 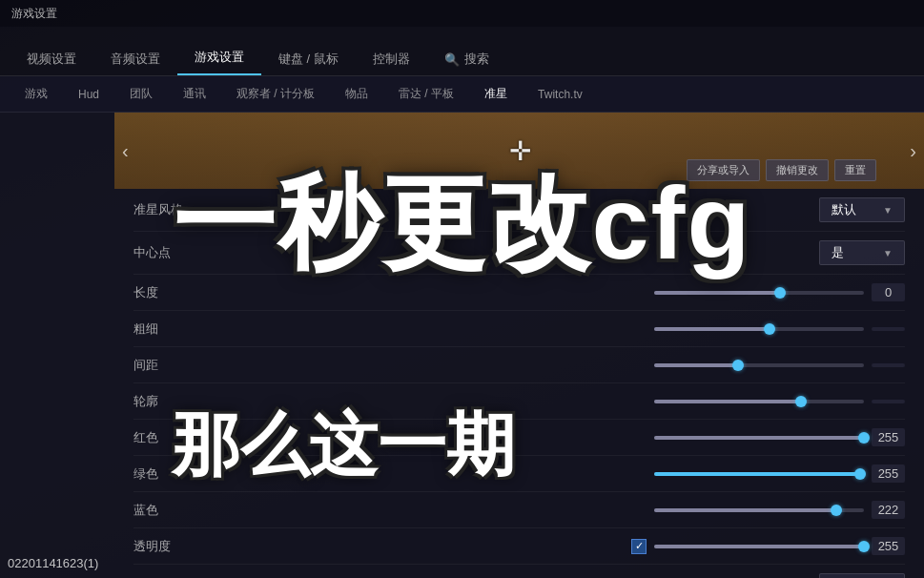 I want to click on setting-row-thickness: 粗细, so click(x=519, y=329).